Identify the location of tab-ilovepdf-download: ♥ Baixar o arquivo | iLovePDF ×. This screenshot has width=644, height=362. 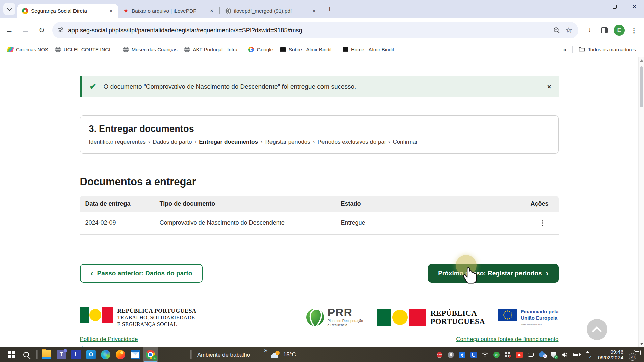
(168, 11).